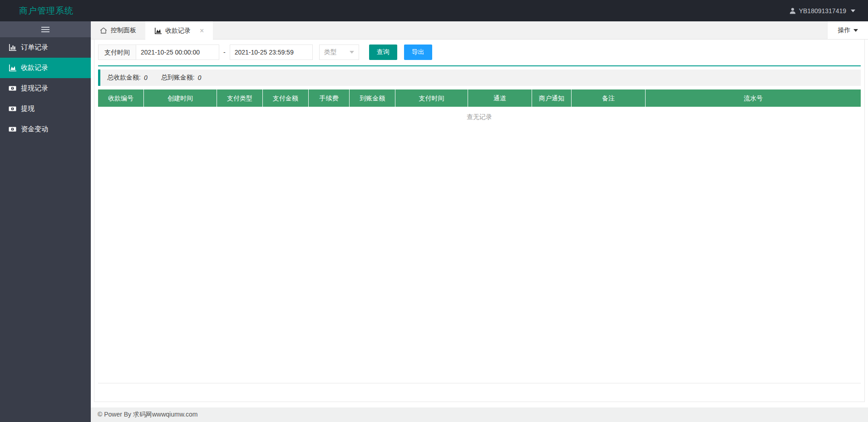 Image resolution: width=868 pixels, height=422 pixels. What do you see at coordinates (117, 52) in the screenshot?
I see `time-label: 支付时间` at bounding box center [117, 52].